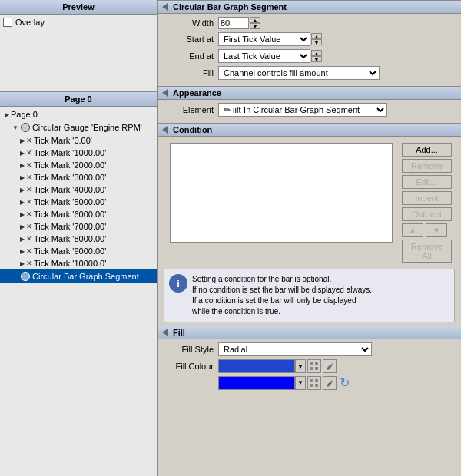 The width and height of the screenshot is (461, 476). What do you see at coordinates (78, 214) in the screenshot?
I see `tree-item-tick6000: ▶ ✕ Tick Mark '6000.00'` at bounding box center [78, 214].